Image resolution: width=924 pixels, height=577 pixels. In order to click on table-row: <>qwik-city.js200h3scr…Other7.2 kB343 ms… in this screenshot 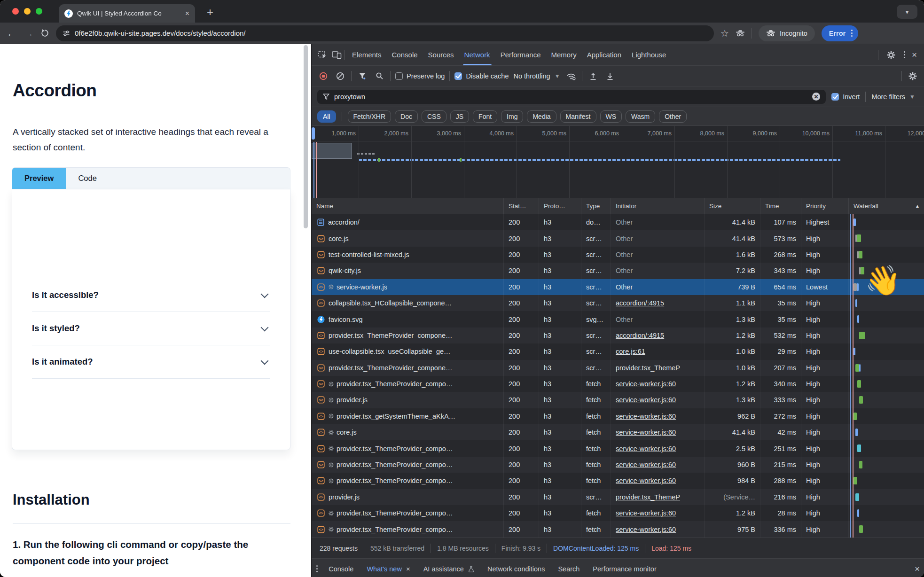, I will do `click(618, 271)`.